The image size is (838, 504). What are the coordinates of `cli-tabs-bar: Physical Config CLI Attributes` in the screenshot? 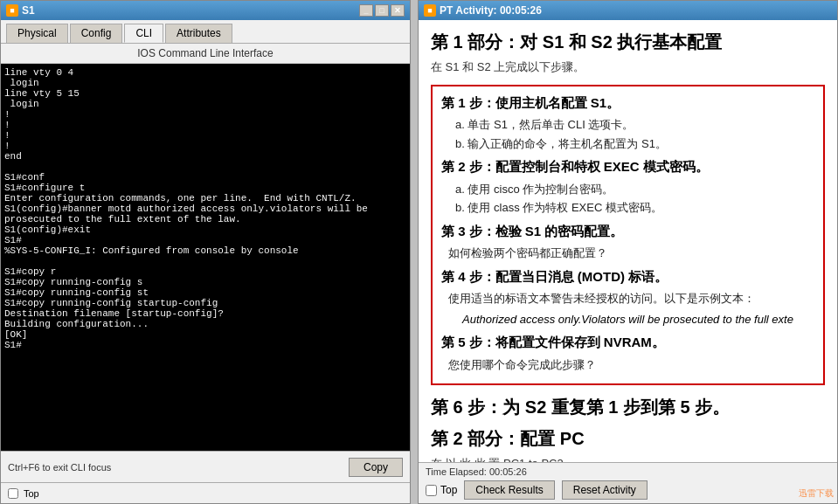 It's located at (205, 31).